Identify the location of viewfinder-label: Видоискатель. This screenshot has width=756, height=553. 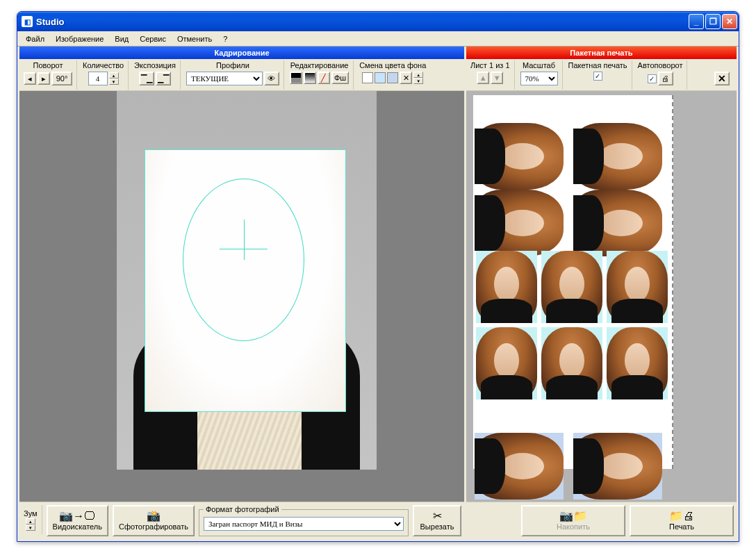
(78, 527).